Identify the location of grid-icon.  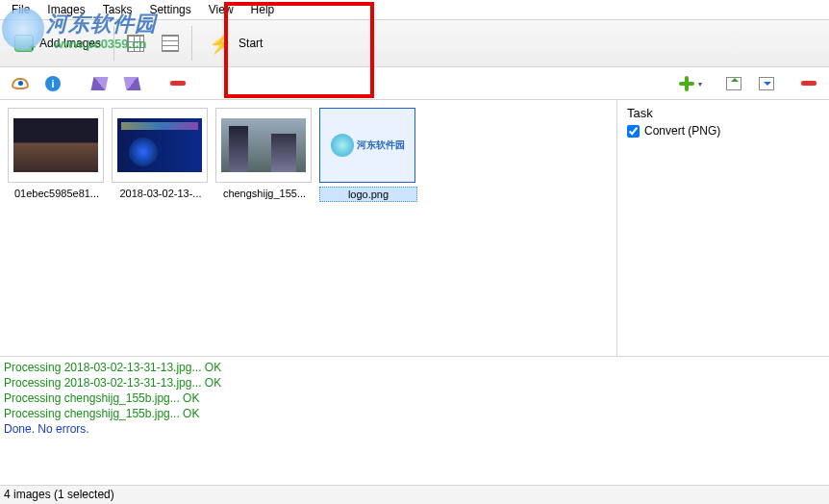
(136, 43).